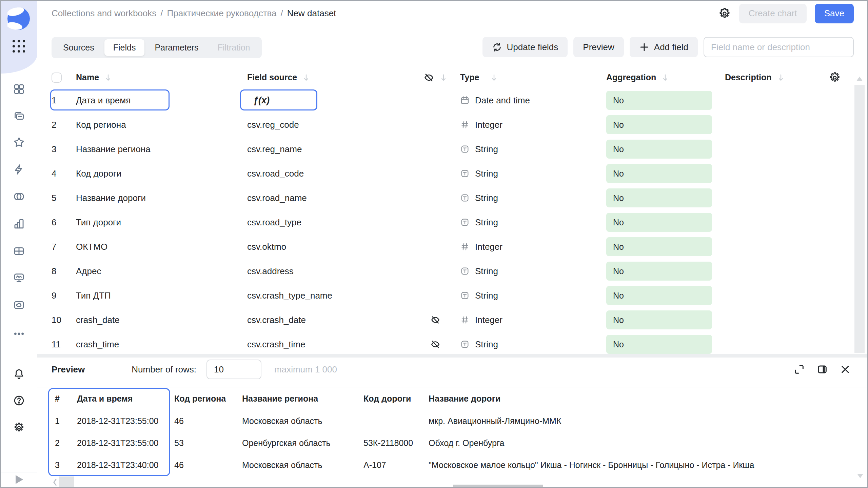 This screenshot has width=868, height=488. I want to click on field-source: csv.crash_date, so click(333, 320).